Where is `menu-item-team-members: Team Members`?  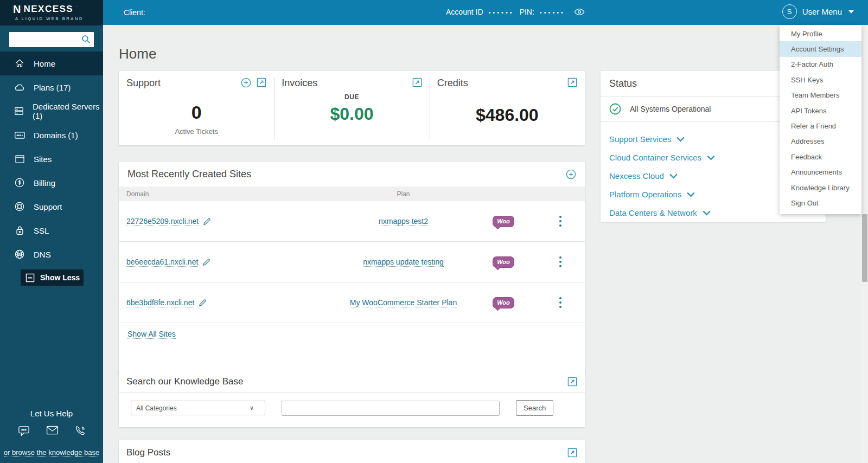 menu-item-team-members: Team Members is located at coordinates (820, 95).